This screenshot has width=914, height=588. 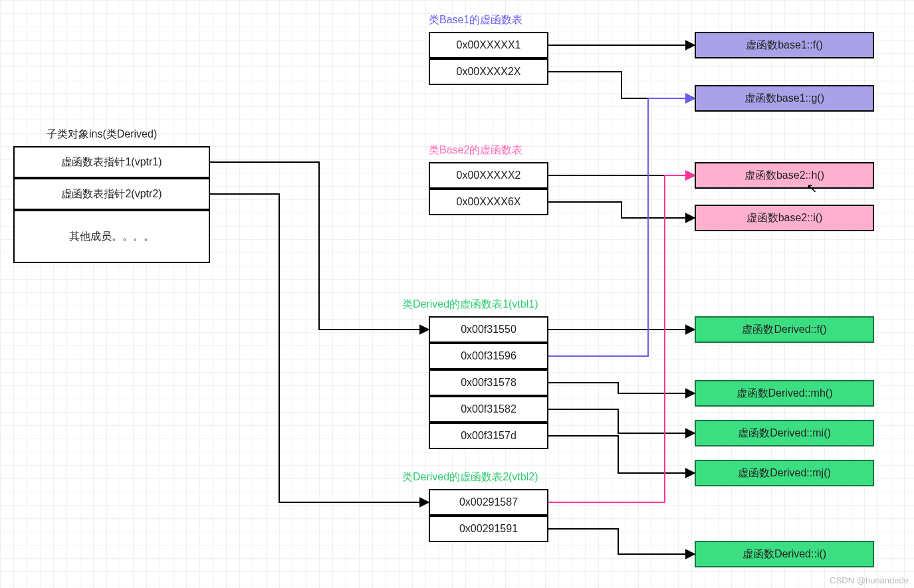 What do you see at coordinates (784, 433) in the screenshot?
I see `fn-derived-mi: 虚函数Derived::mi()` at bounding box center [784, 433].